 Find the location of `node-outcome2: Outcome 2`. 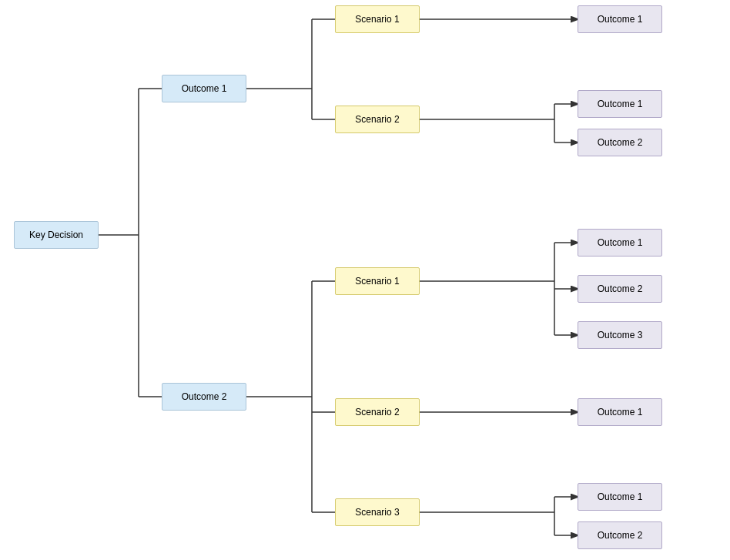

node-outcome2: Outcome 2 is located at coordinates (204, 397).